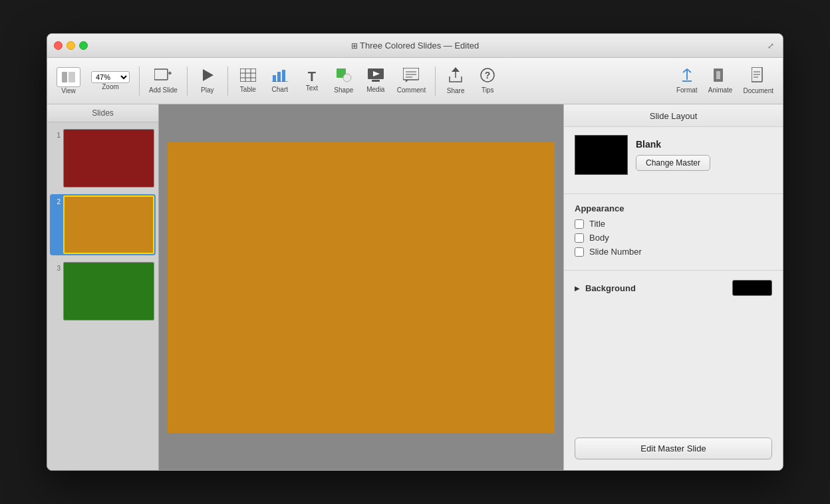 This screenshot has width=830, height=504. What do you see at coordinates (56, 202) in the screenshot?
I see `slide-number-2: 2` at bounding box center [56, 202].